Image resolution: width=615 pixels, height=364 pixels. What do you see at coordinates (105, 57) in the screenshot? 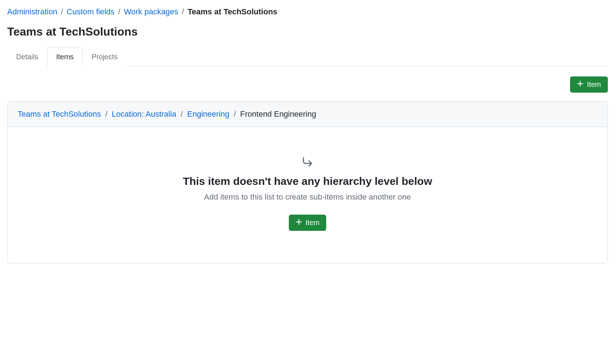
I see `tab-projects: Projects` at bounding box center [105, 57].